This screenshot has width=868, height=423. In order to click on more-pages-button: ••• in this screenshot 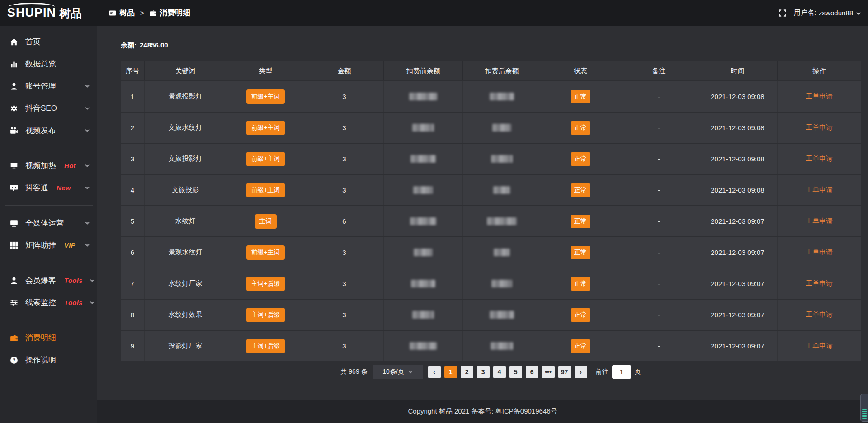, I will do `click(548, 372)`.